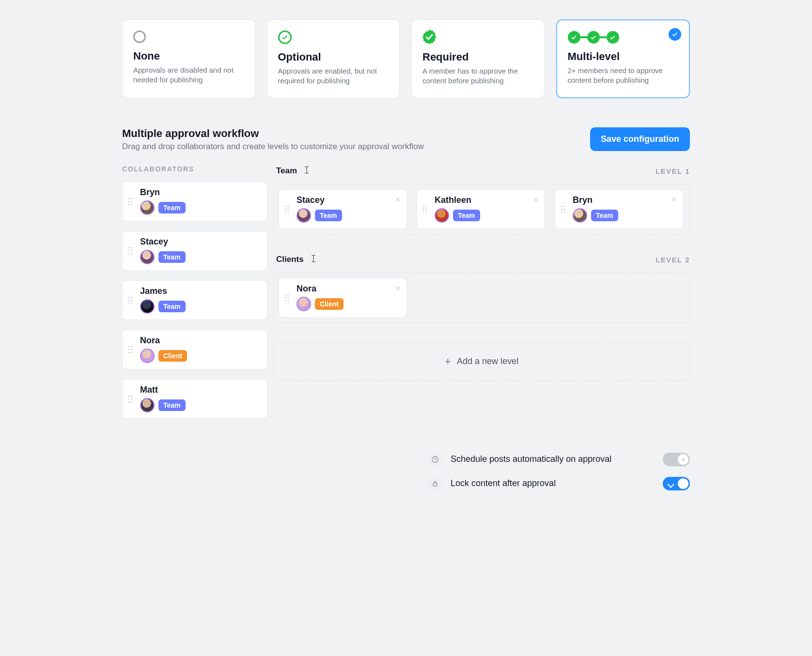 This screenshot has width=812, height=656. What do you see at coordinates (486, 200) in the screenshot?
I see `person-name: Kathleen` at bounding box center [486, 200].